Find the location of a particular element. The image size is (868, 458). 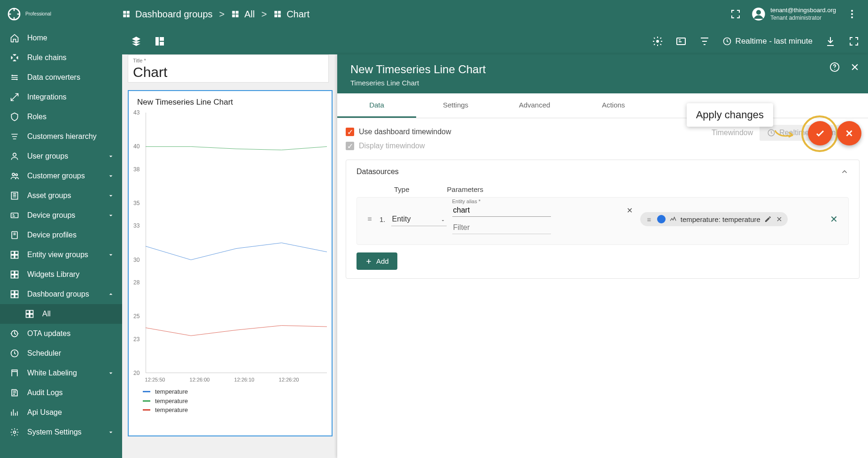

user-menu: tenant@thingsboard.org Tenant administra… is located at coordinates (794, 14).